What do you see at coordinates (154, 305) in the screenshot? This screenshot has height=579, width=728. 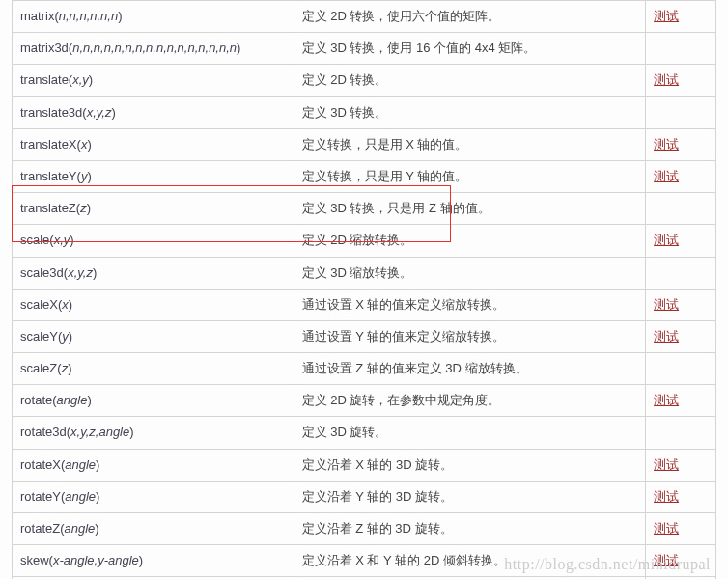 I see `function-cell: scaleX(x)` at bounding box center [154, 305].